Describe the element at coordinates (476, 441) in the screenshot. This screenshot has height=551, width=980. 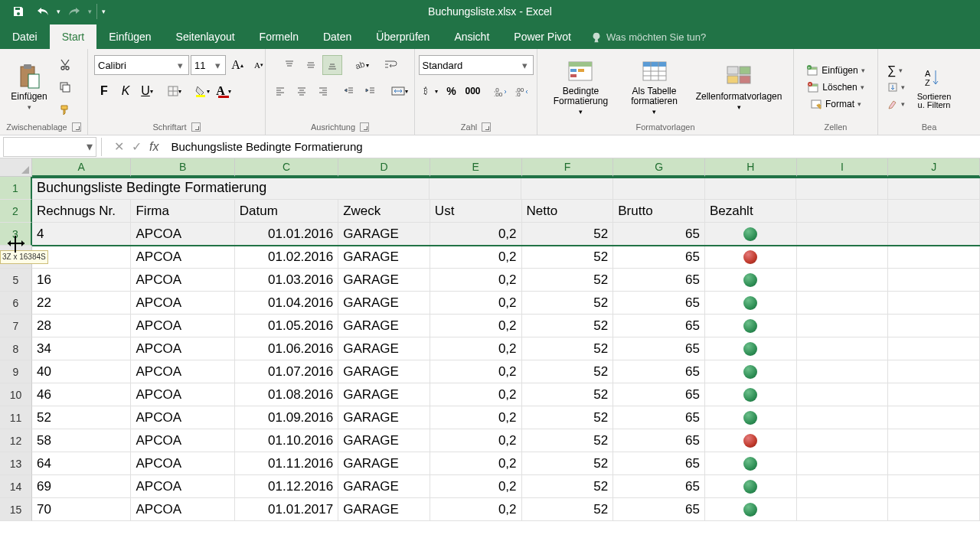
I see `cell-E12: 0,2` at that location.